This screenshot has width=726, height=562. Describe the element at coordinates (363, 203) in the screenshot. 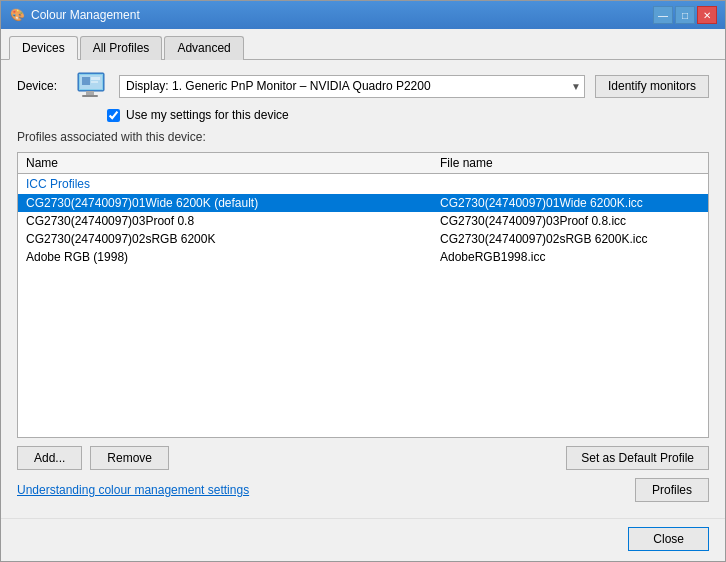

I see `table-row: CG2730(24740097)01Wide 6200K (default) C…` at that location.